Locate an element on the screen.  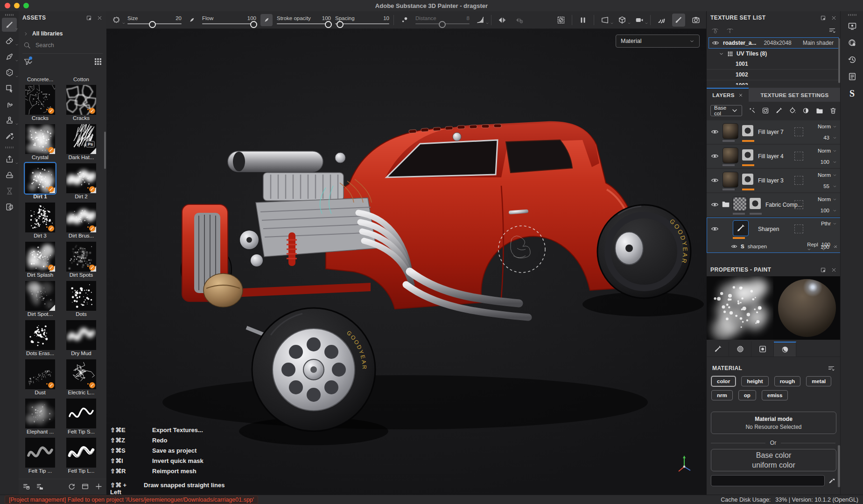
pause-engine-button is located at coordinates (583, 20).